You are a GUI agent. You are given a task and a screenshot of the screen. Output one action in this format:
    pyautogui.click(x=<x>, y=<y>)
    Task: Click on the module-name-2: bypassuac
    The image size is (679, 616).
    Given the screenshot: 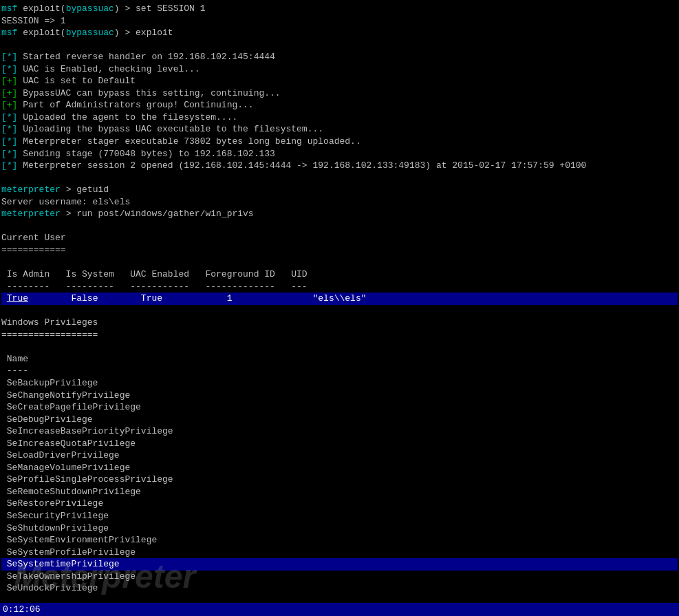 What is the action you would take?
    pyautogui.click(x=90, y=33)
    